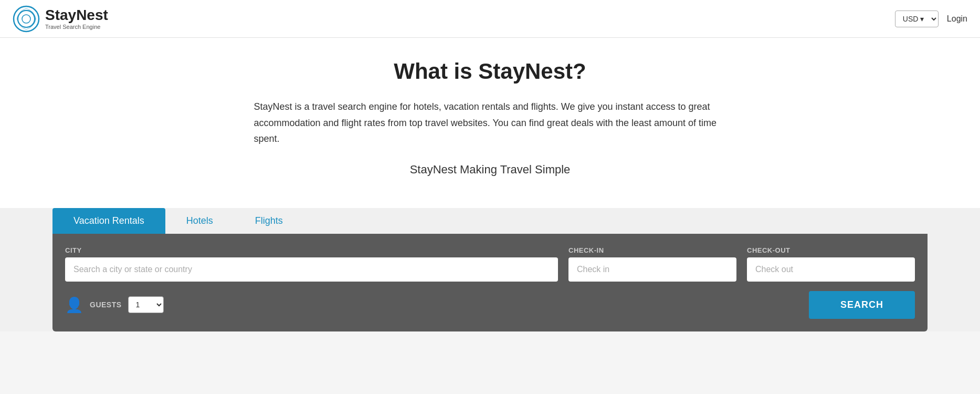 The height and width of the screenshot is (394, 980). What do you see at coordinates (652, 264) in the screenshot?
I see `checkin-field-group: CHECK-IN` at bounding box center [652, 264].